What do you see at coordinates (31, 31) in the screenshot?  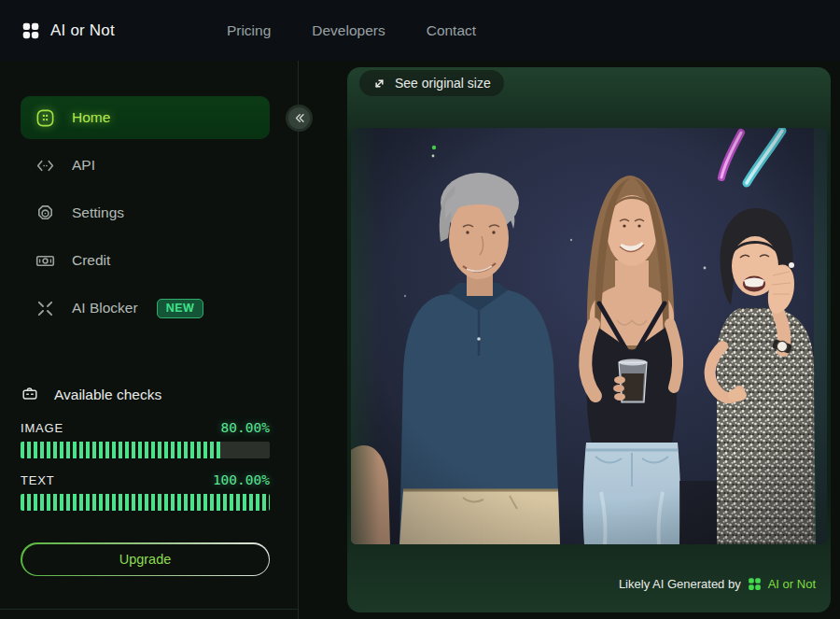 I see `brand-logo-icon` at bounding box center [31, 31].